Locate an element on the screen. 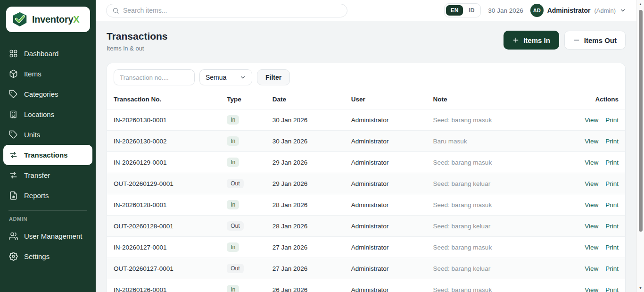 The height and width of the screenshot is (292, 644). search-input is located at coordinates (232, 10).